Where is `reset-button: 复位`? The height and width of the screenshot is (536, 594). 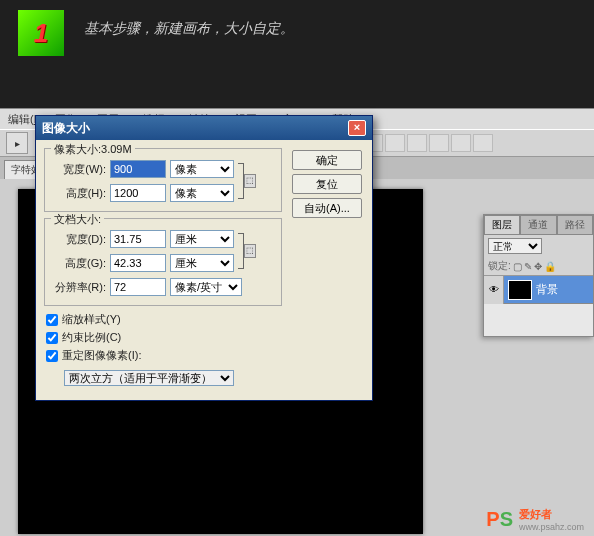 reset-button: 复位 is located at coordinates (327, 184).